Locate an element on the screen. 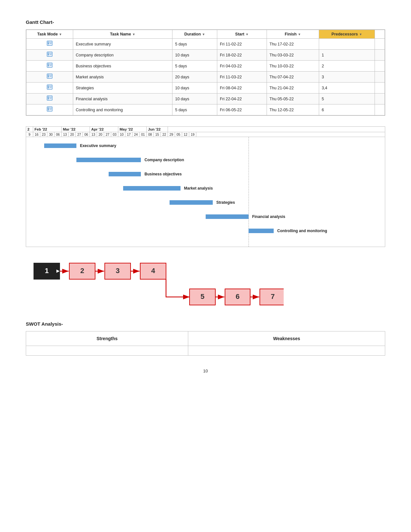 The width and height of the screenshot is (411, 532). timeline-week: 29 is located at coordinates (171, 134).